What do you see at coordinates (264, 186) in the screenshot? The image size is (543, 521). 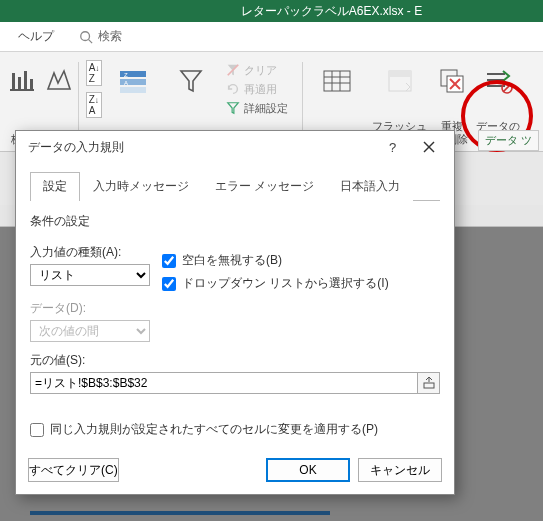 I see `tab-error-alert: エラー メッセージ` at bounding box center [264, 186].